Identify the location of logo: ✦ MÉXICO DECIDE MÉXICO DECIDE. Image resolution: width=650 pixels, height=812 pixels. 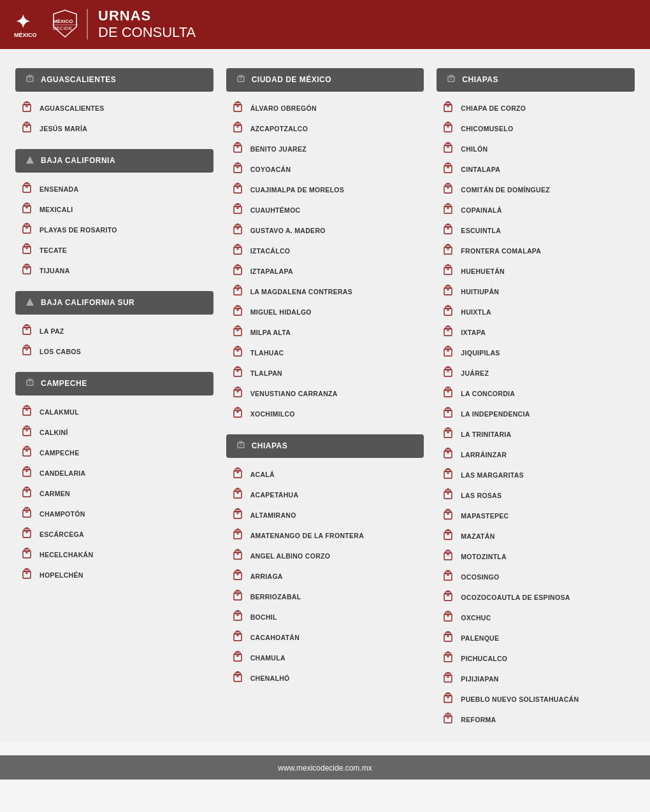
(50, 24).